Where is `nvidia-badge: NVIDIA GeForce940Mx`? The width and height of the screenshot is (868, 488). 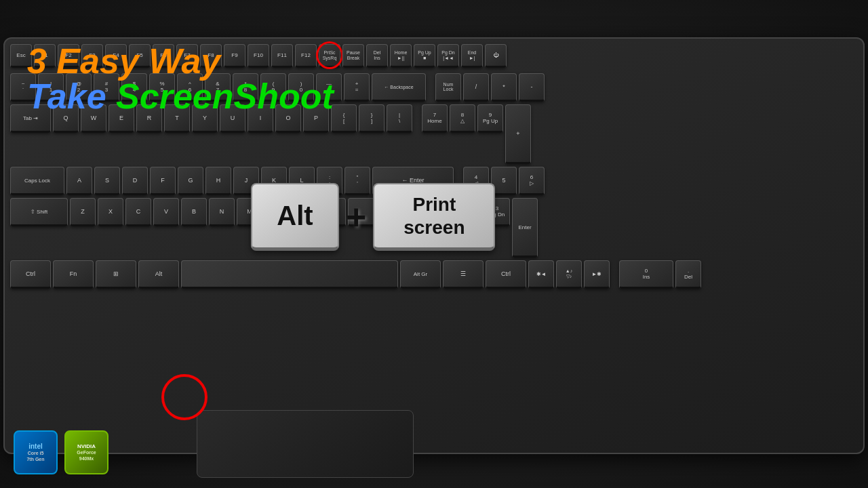
nvidia-badge: NVIDIA GeForce940Mx is located at coordinates (87, 453).